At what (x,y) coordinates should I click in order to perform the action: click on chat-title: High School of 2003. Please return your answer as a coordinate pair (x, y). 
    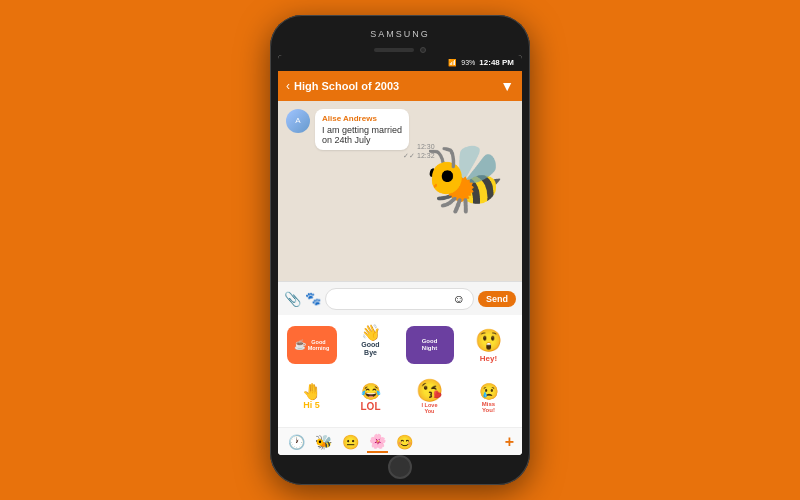
    Looking at the image, I should click on (346, 86).